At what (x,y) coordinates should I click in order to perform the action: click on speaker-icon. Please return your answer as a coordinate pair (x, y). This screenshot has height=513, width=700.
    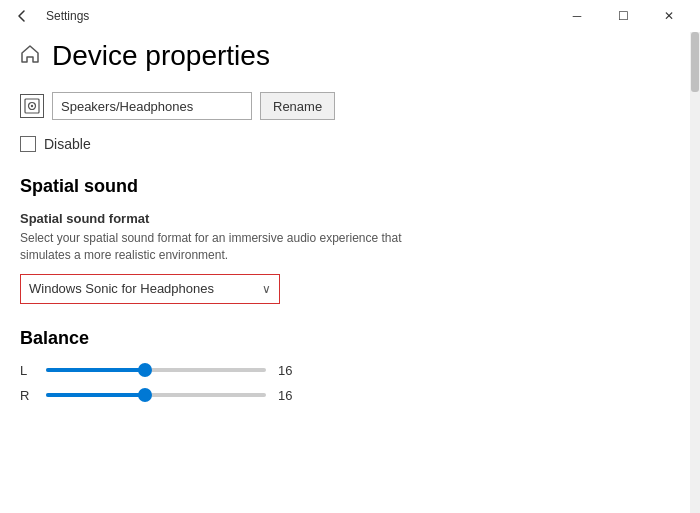
    Looking at the image, I should click on (32, 106).